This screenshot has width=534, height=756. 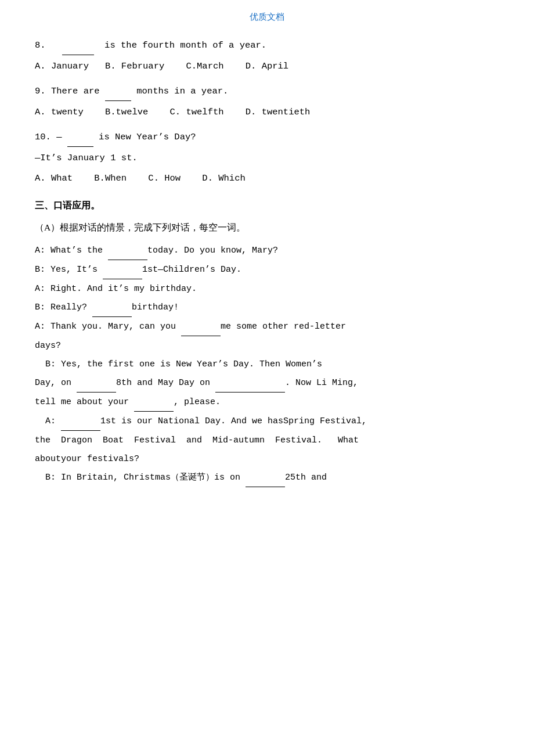 What do you see at coordinates (267, 383) in the screenshot?
I see `dialog-line-6b: Day, on 8th and May Day on . Now Li Ming…` at bounding box center [267, 383].